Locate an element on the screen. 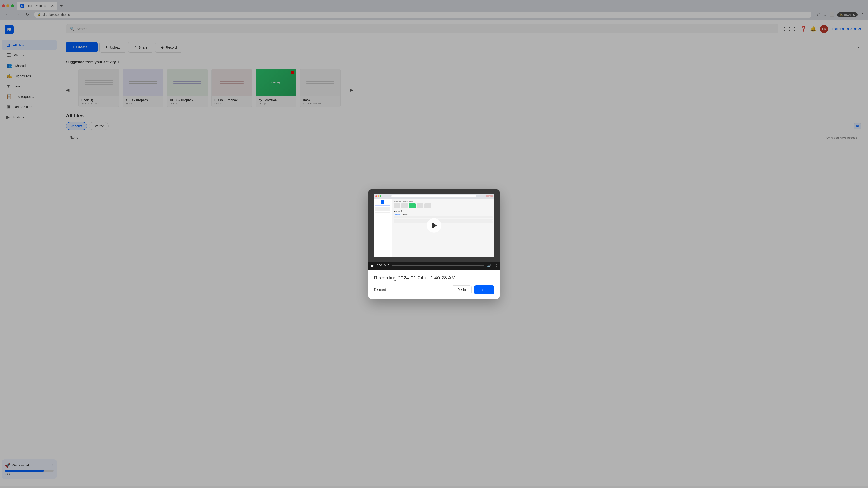 The height and width of the screenshot is (488, 868). video-container: Trial is located at coordinates (434, 230).